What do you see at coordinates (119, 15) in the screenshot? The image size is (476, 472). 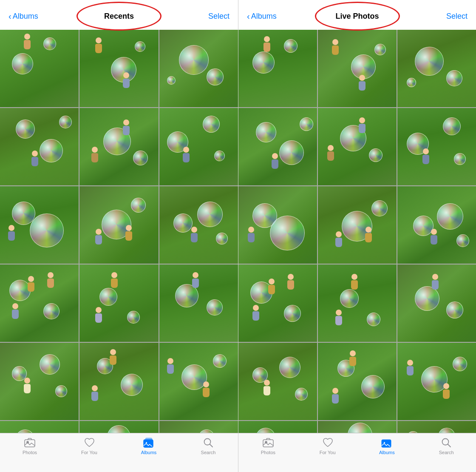 I see `recents-header: ‹ Albums Recents Select` at bounding box center [119, 15].